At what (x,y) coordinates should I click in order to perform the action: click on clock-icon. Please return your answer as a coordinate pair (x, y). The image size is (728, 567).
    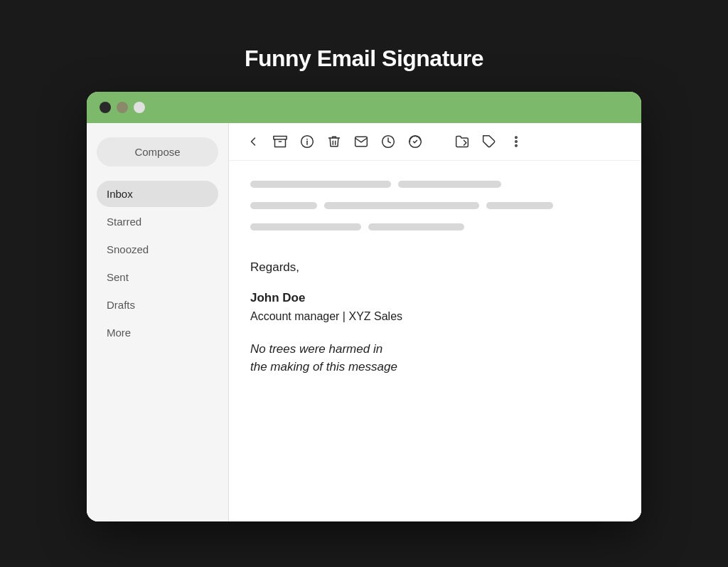
    Looking at the image, I should click on (388, 142).